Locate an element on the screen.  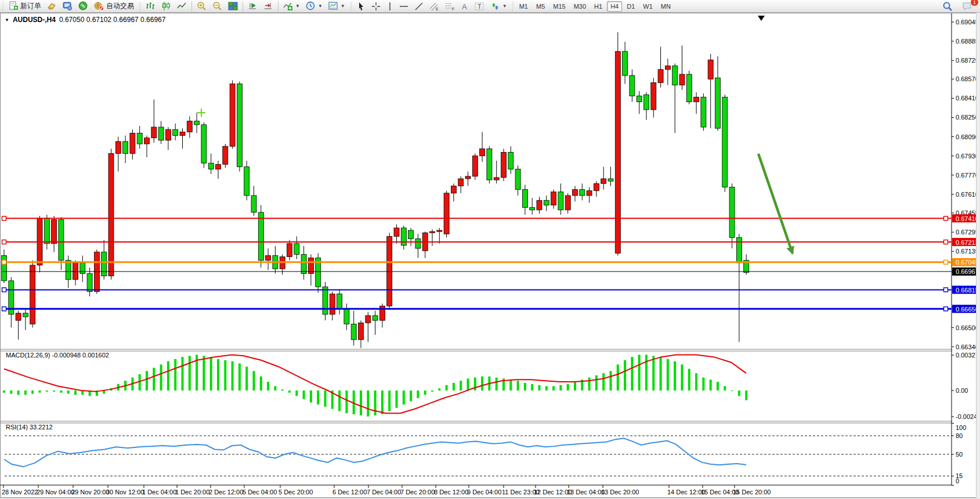
svg-text: T is located at coordinates (479, 6).